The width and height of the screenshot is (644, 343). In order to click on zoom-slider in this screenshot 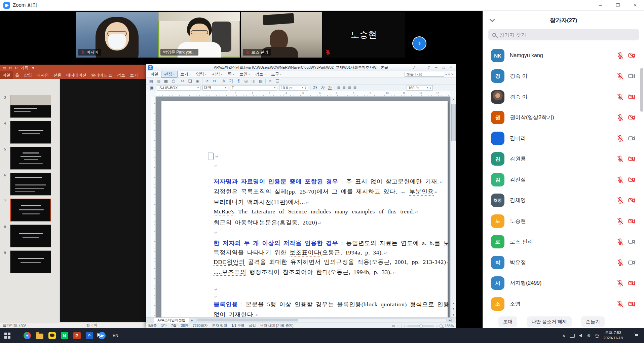, I will do `click(421, 326)`.